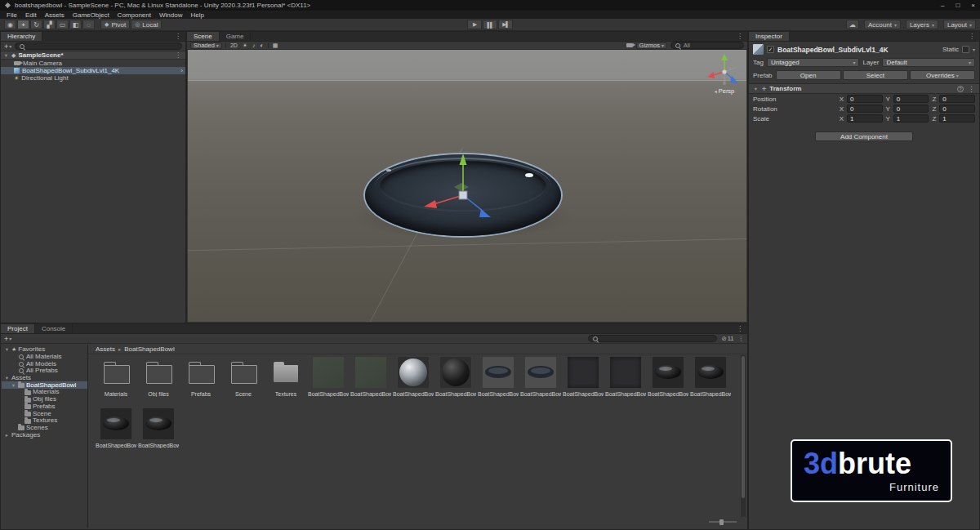 The height and width of the screenshot is (530, 980). I want to click on scale-y-field: 1, so click(911, 118).